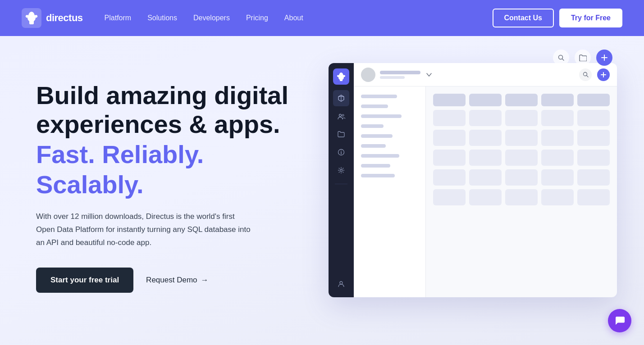  Describe the element at coordinates (594, 75) in the screenshot. I see `topbar-actions` at that location.